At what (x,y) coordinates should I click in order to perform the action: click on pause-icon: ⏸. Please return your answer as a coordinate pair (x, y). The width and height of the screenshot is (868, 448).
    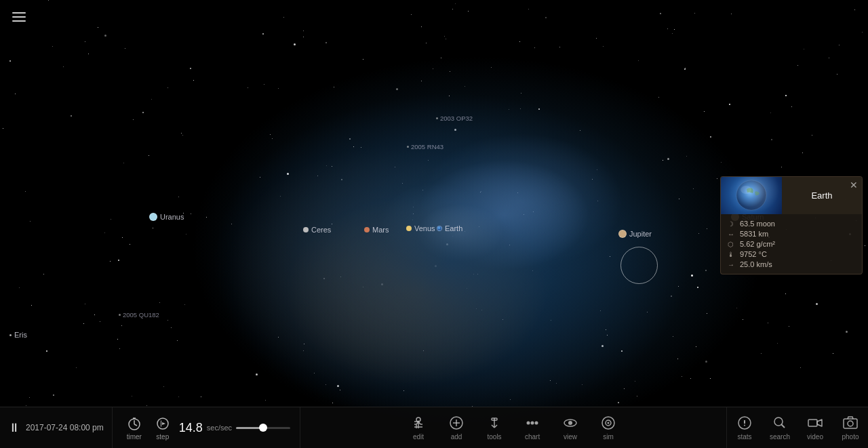
    Looking at the image, I should click on (14, 428).